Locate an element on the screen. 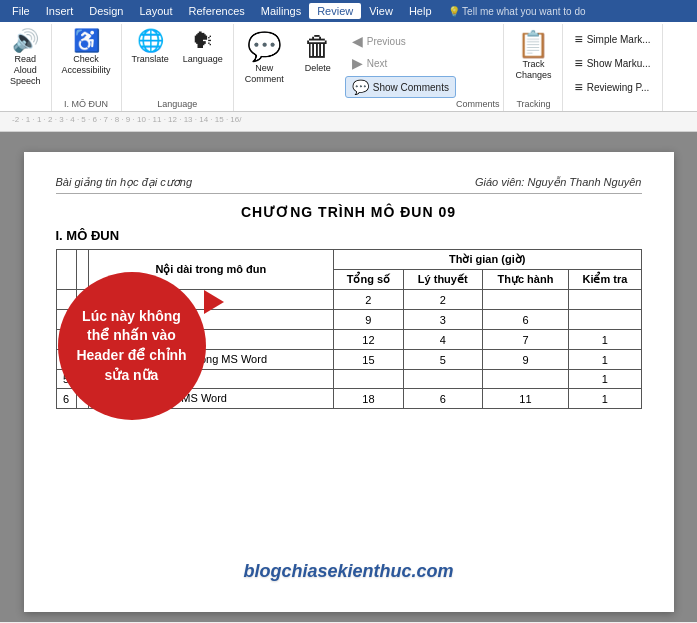  comments-group-label: Comments is located at coordinates (478, 104).